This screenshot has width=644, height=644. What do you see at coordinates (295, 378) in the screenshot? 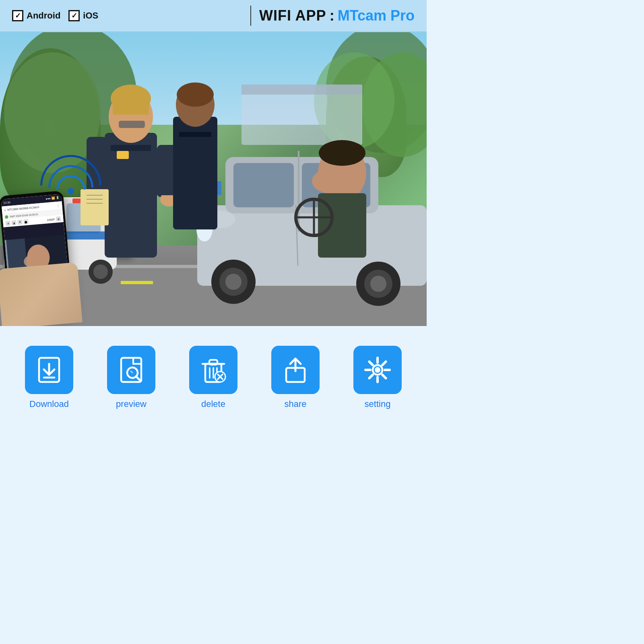
I see `feature-share: share` at bounding box center [295, 378].